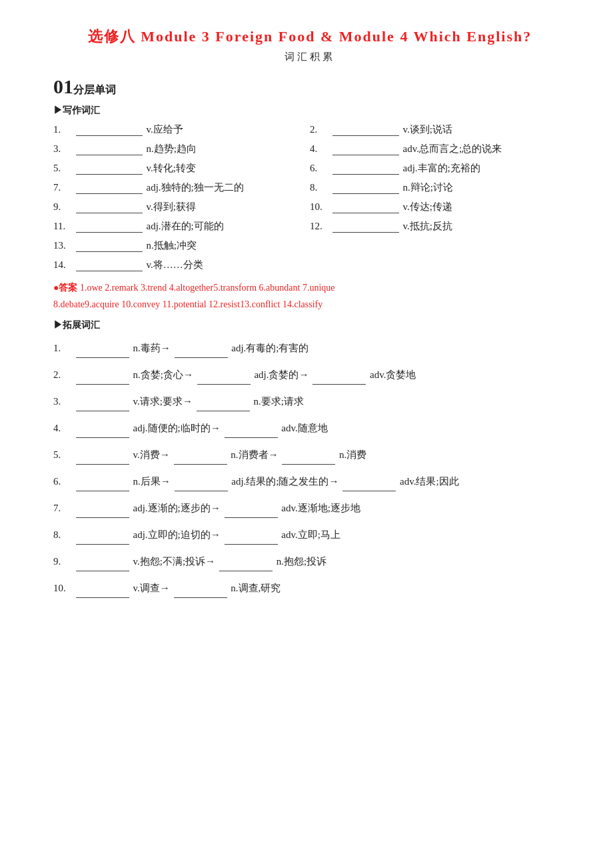  I want to click on exercise-row-1: 1. v.应给予 2. v.谈到;说话, so click(310, 129).